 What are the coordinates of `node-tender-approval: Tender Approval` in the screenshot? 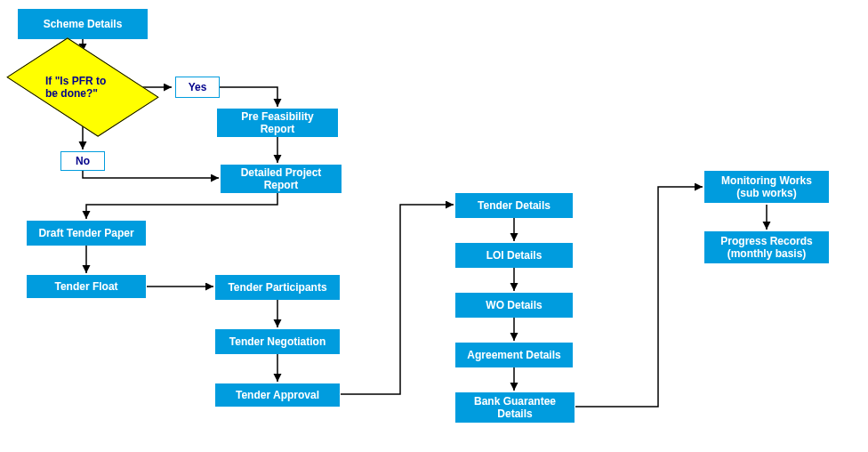 It's located at (277, 395).